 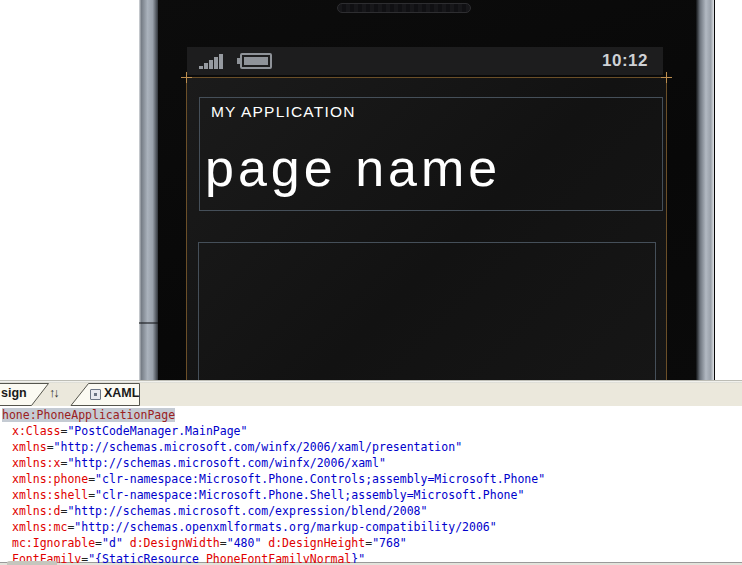 I want to click on selection-outline-left, so click(x=186, y=228).